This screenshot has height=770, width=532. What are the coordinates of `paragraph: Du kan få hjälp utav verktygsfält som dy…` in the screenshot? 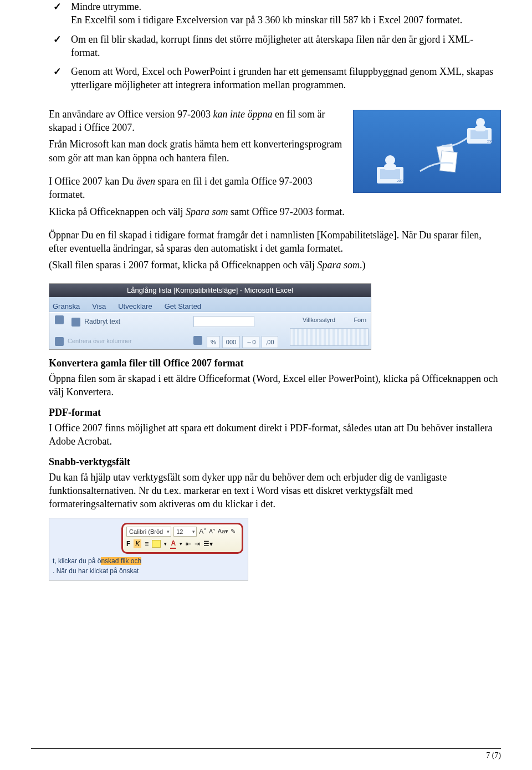 It's located at (275, 491).